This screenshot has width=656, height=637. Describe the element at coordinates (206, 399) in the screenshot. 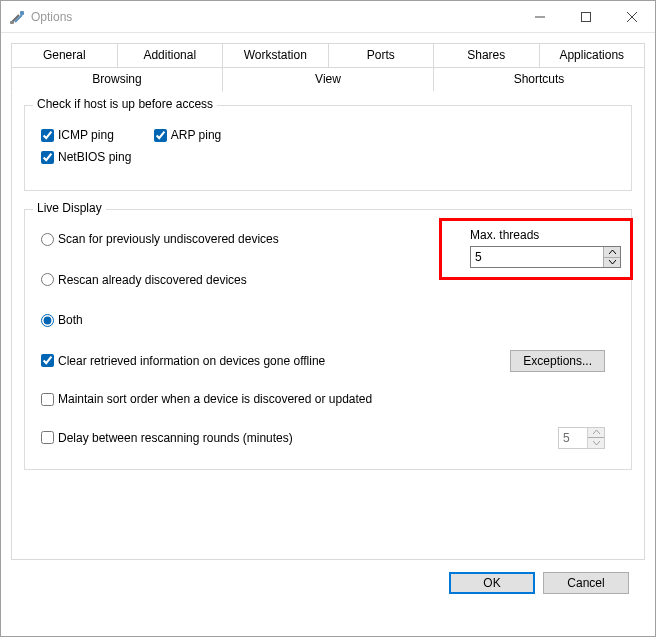

I see `maintain-sort-field: Maintain sort order when a device is dis…` at that location.